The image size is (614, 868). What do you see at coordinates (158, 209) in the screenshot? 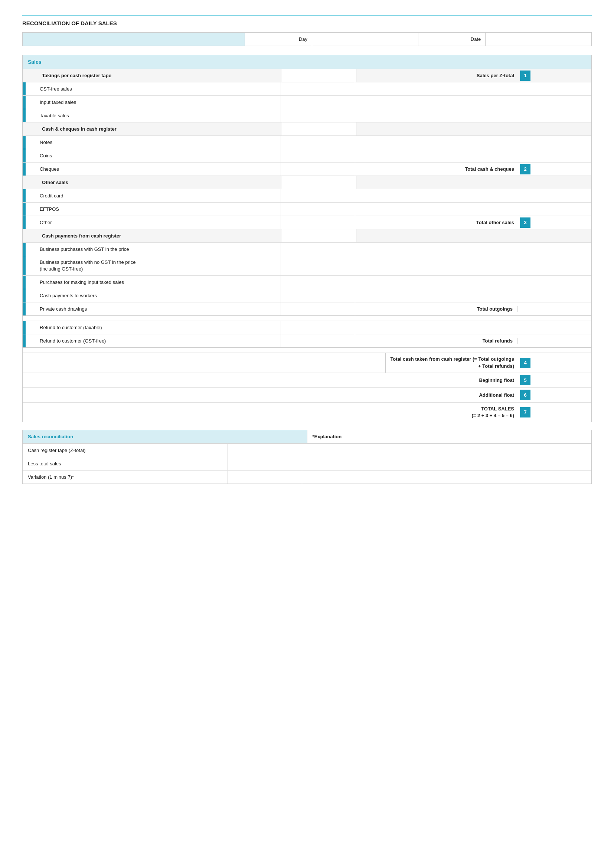
I see `row-label: EFTPOS` at bounding box center [158, 209].